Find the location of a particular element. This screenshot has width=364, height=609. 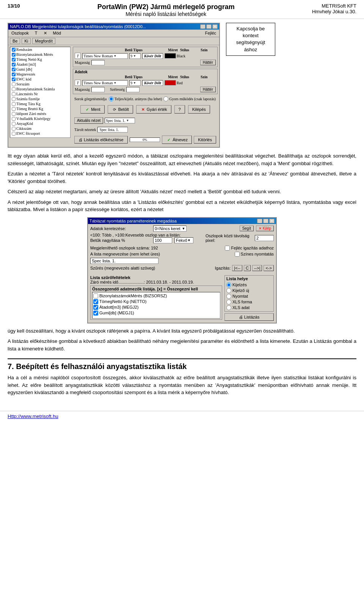

betuk-input: 100 is located at coordinates (163, 240).